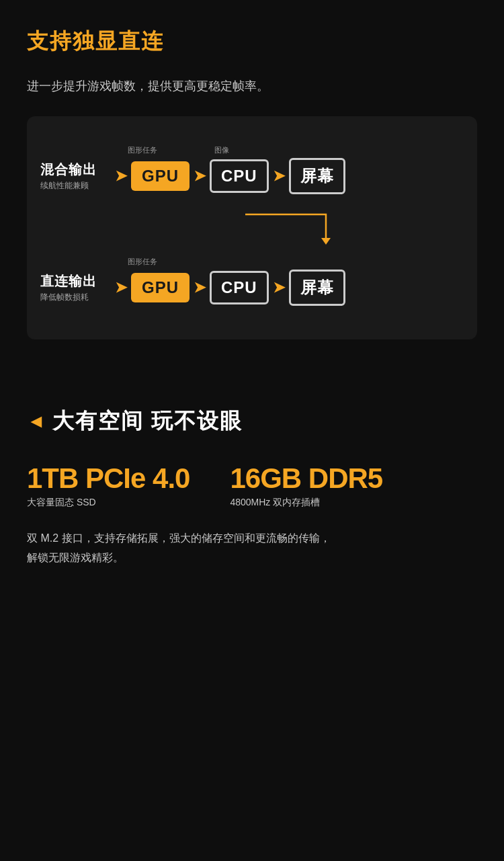 The width and height of the screenshot is (504, 861). What do you see at coordinates (108, 486) in the screenshot?
I see `spec-ssd: 1TB PCIe 4.0 大容量固态 SSD` at bounding box center [108, 486].